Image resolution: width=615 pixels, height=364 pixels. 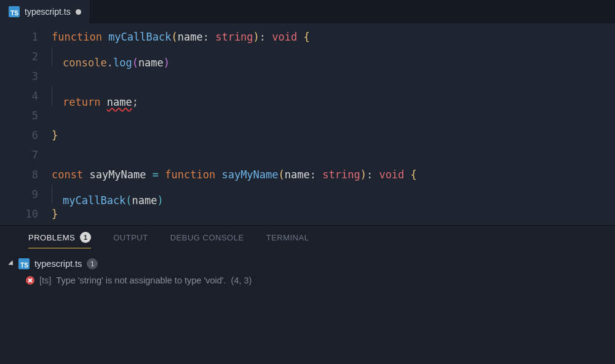 I want to click on tab-bar: TS typescript.ts, so click(x=308, y=12).